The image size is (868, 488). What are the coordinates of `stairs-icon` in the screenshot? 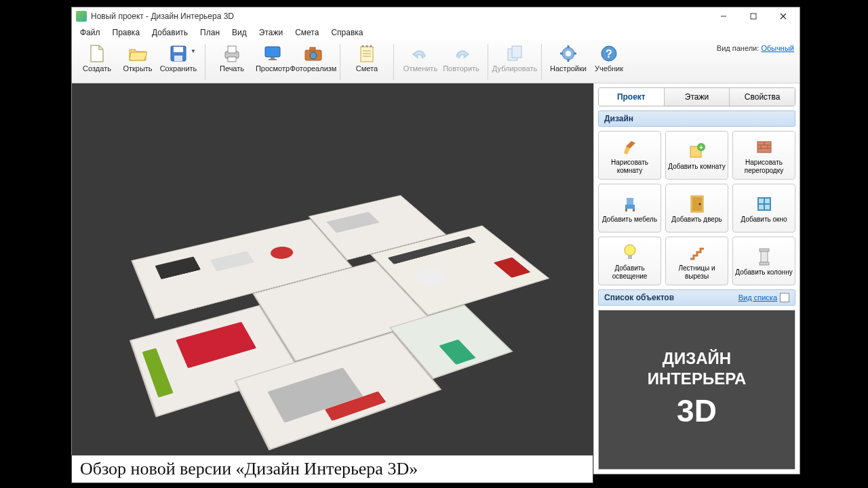 It's located at (697, 253).